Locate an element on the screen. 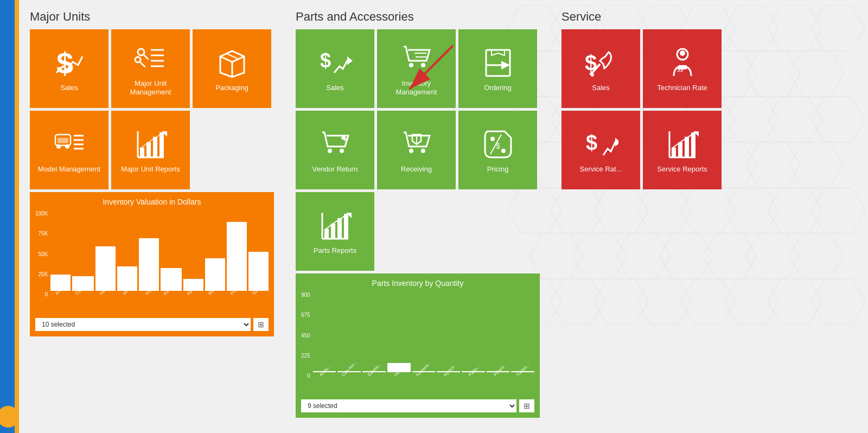 This screenshot has width=868, height=433. receiving-icon is located at coordinates (417, 144).